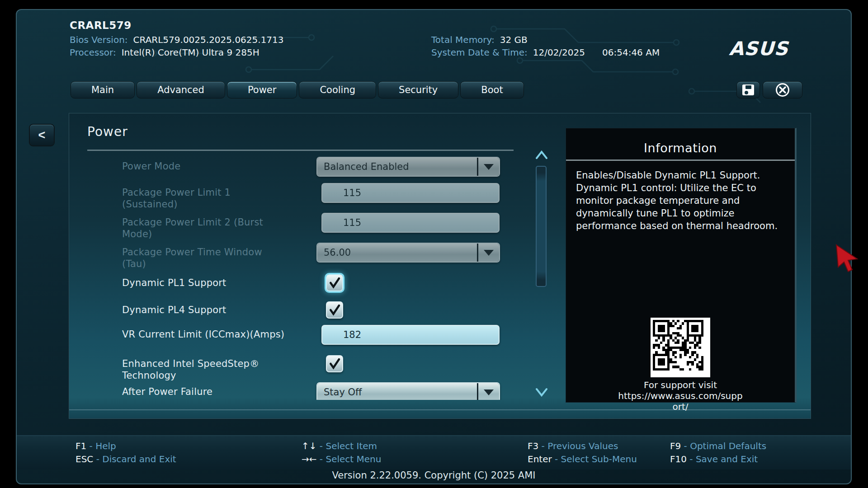 This screenshot has height=488, width=868. Describe the element at coordinates (217, 226) in the screenshot. I see `setting-label: Package Power Limit 2 (Burst Mode)` at that location.